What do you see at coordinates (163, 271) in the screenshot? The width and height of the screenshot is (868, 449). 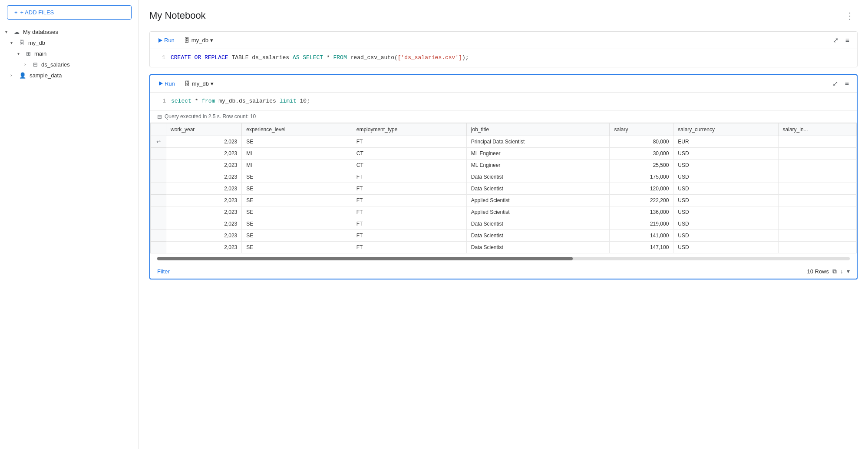 I see `filter-button: Filter` at bounding box center [163, 271].